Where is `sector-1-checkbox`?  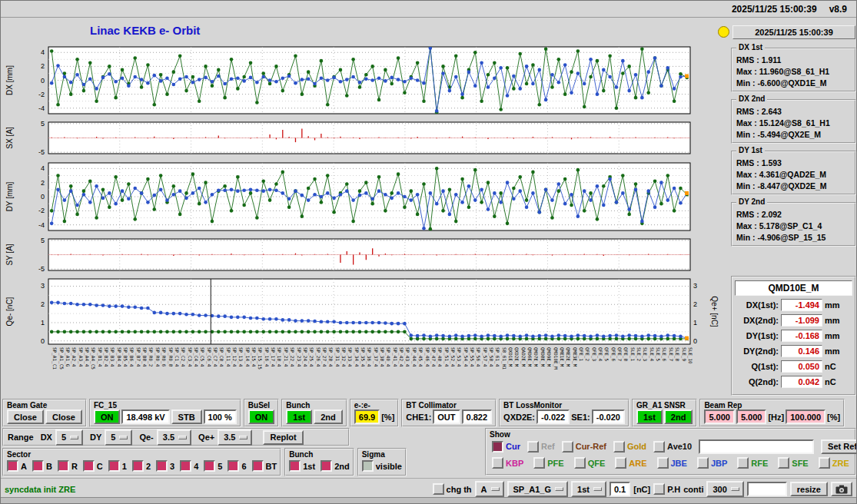 sector-1-checkbox is located at coordinates (114, 466).